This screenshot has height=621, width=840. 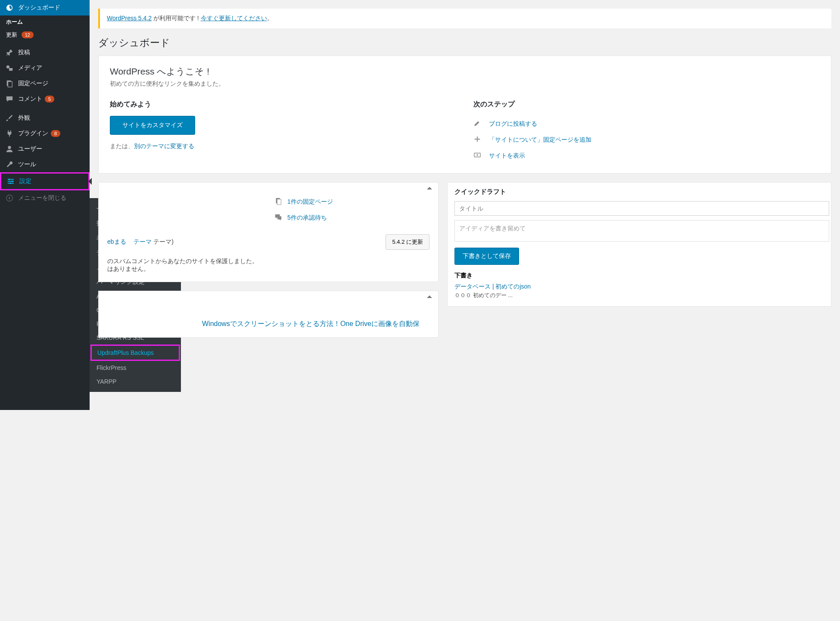 I want to click on sidebar-item-appearance: 外観, so click(x=45, y=118).